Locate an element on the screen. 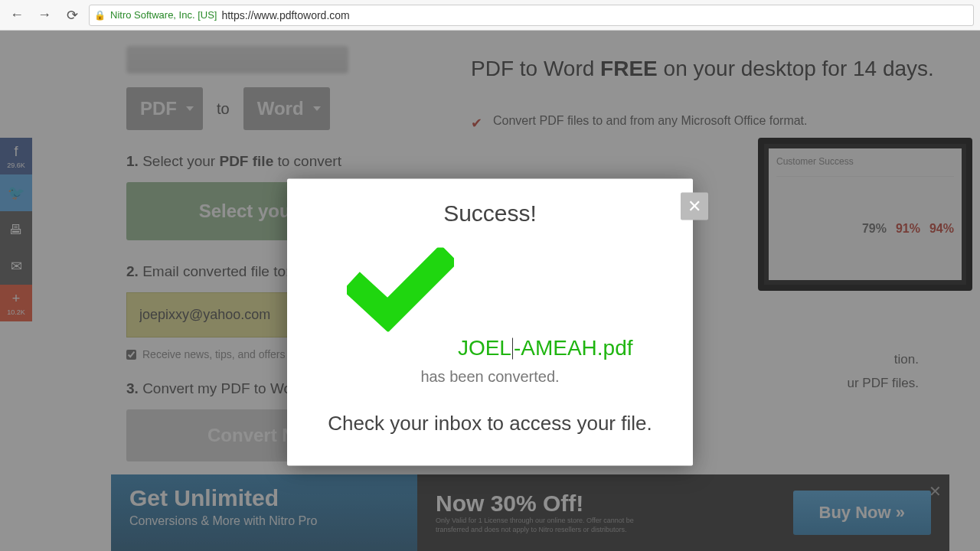 Image resolution: width=980 pixels, height=551 pixels. fn-a: JOEL is located at coordinates (485, 347).